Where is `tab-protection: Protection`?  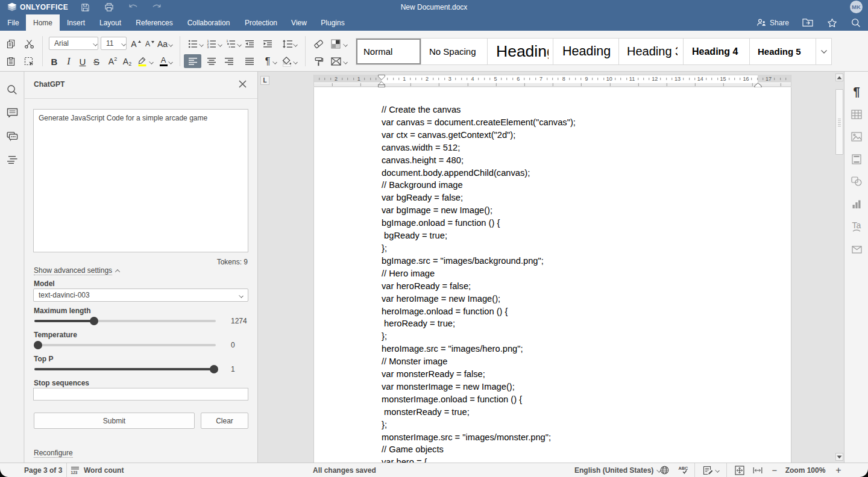
tab-protection: Protection is located at coordinates (261, 23).